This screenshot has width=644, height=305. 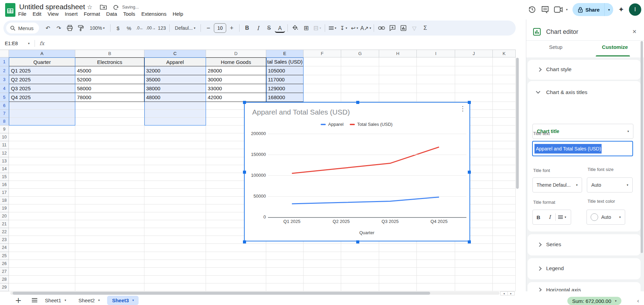 I want to click on cell-B9, so click(x=110, y=129).